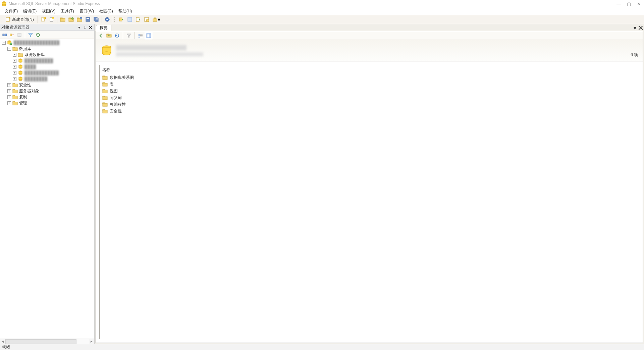 This screenshot has width=644, height=350. I want to click on tab-dropdown-button: ▾, so click(635, 28).